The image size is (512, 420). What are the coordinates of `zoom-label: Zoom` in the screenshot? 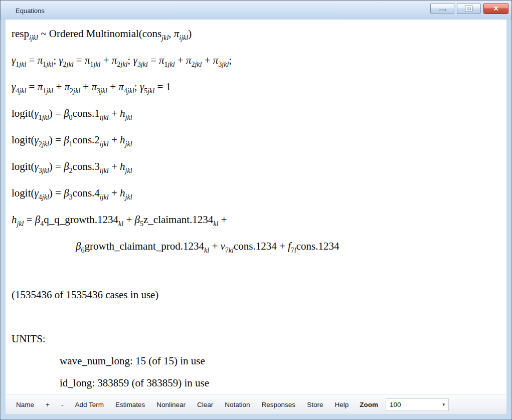 It's located at (369, 405).